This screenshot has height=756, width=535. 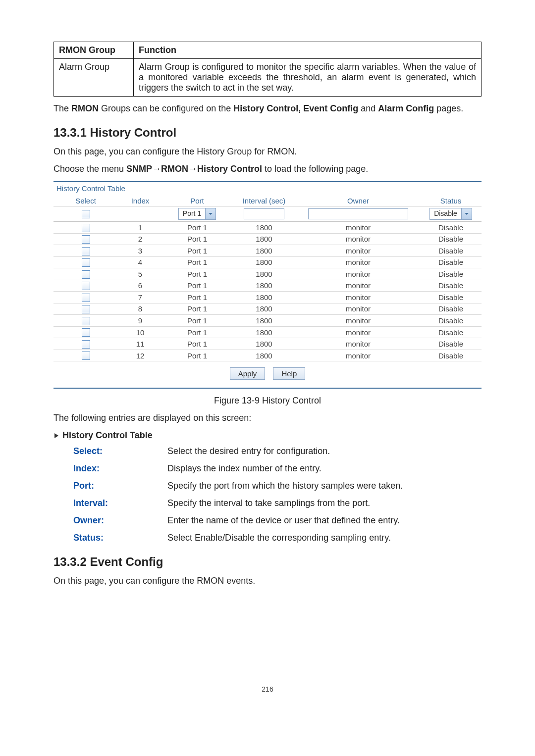 I want to click on panel-title: History Control Table, so click(x=268, y=189).